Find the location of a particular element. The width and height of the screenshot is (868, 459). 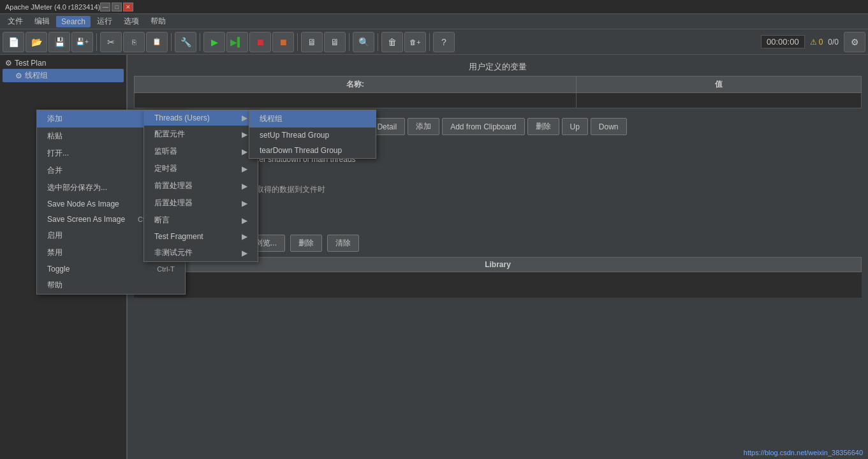

fragment-arrow: ▶ is located at coordinates (245, 237).